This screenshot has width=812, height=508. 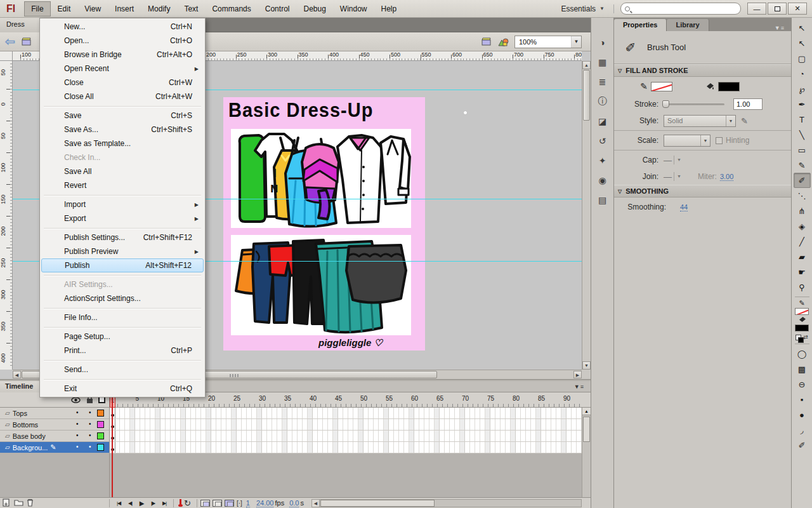 I want to click on edit-stroke-style-icon: ✎, so click(x=745, y=121).